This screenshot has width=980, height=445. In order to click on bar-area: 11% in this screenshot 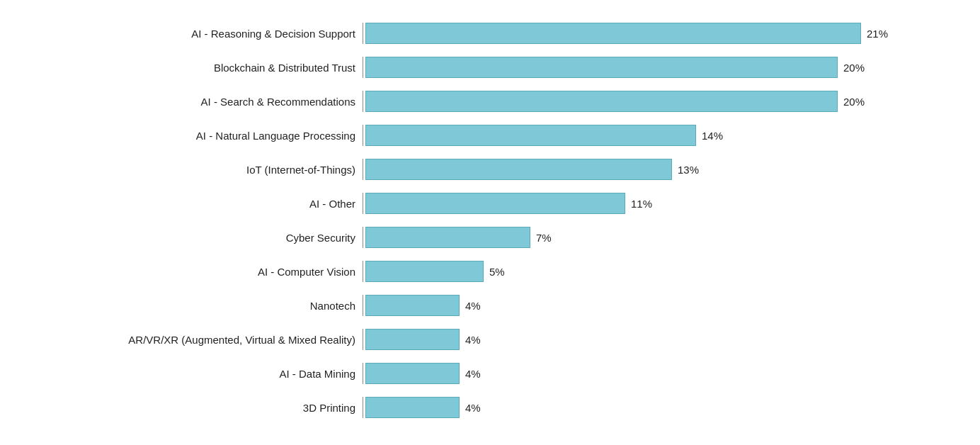, I will do `click(625, 203)`.